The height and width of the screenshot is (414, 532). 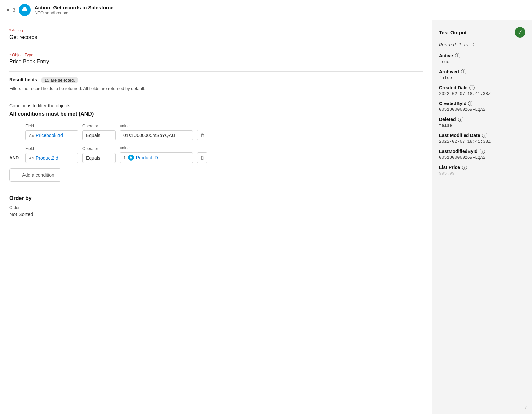 I want to click on field-box-1: Aa Pricebook2Id, so click(x=52, y=135).